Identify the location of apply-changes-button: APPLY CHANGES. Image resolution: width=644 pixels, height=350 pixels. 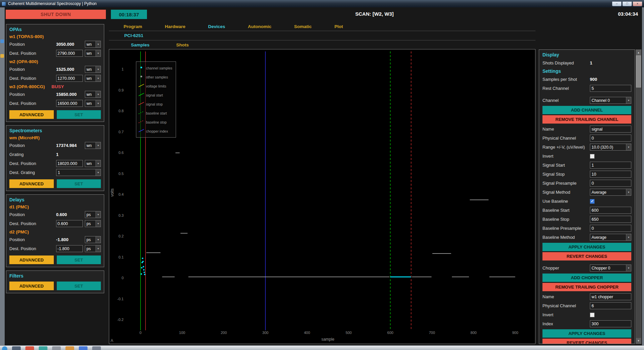
(587, 247).